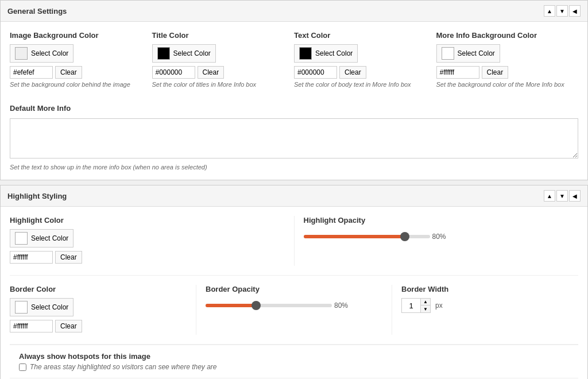 This screenshot has height=379, width=588. Describe the element at coordinates (69, 326) in the screenshot. I see `border-color-clear-button: Clear` at that location.